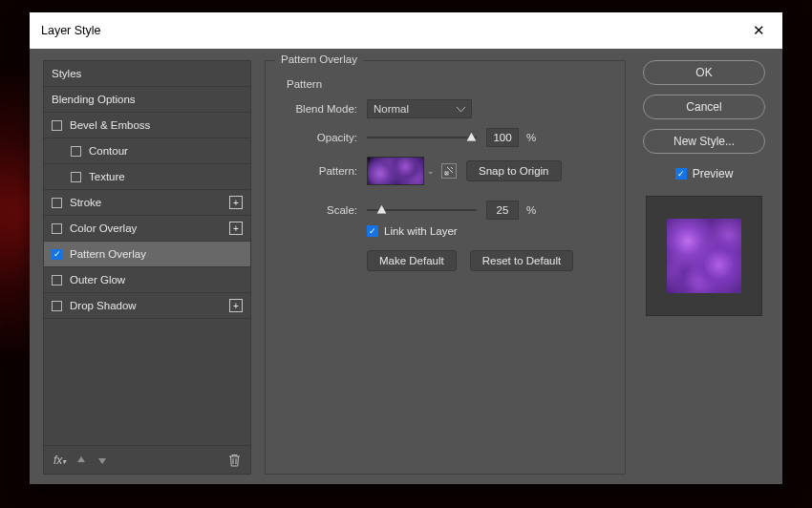 This screenshot has width=812, height=508. Describe the element at coordinates (320, 171) in the screenshot. I see `pattern-label: Pattern:` at that location.